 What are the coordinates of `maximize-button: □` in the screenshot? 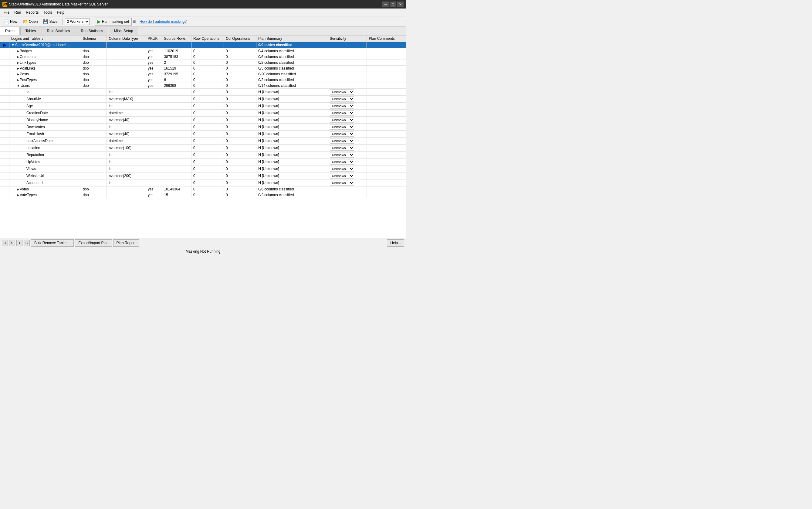 It's located at (393, 4).